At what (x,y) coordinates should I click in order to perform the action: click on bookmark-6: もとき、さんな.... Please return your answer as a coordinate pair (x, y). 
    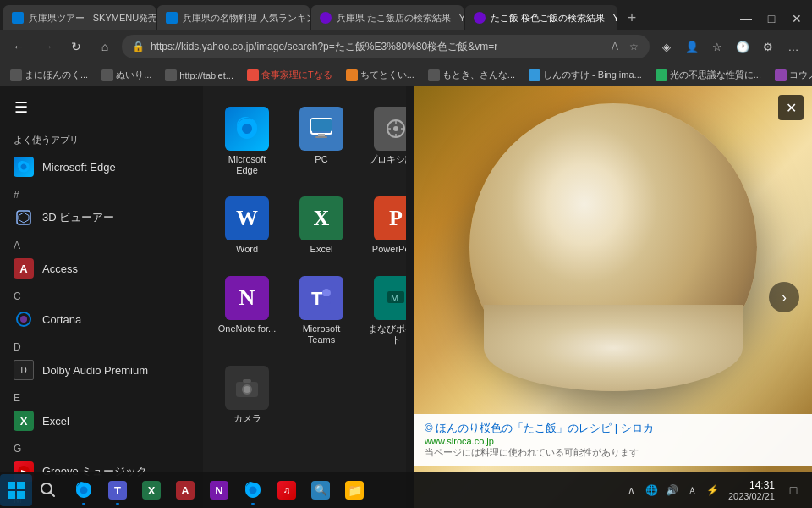
    Looking at the image, I should click on (472, 75).